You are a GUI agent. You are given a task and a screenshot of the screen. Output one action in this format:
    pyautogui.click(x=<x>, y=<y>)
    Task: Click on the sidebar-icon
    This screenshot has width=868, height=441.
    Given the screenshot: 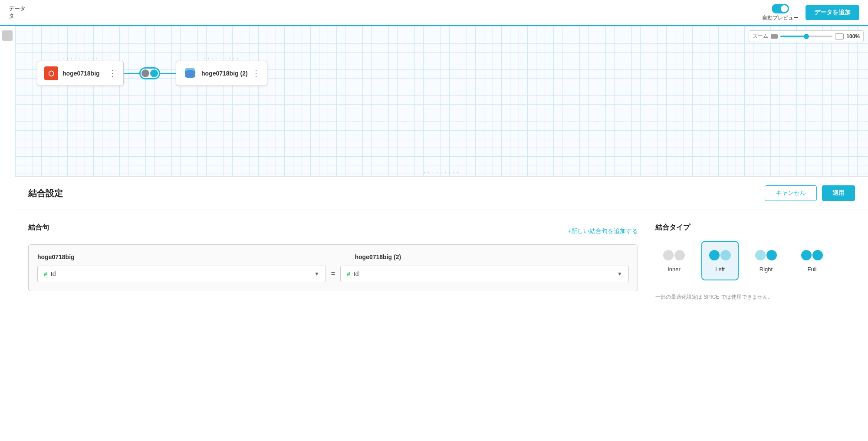 What is the action you would take?
    pyautogui.click(x=7, y=36)
    